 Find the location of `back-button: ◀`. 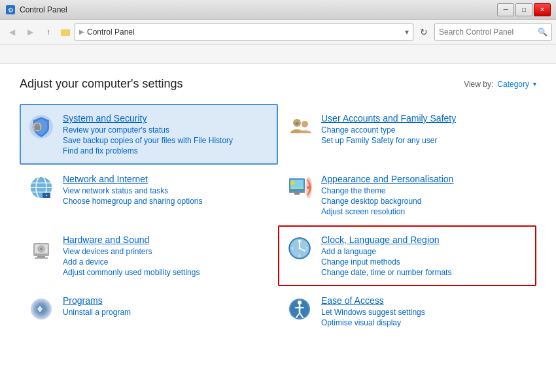

back-button: ◀ is located at coordinates (12, 32).